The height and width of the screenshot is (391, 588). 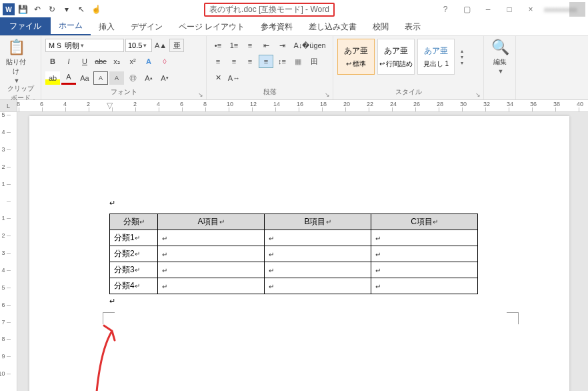 What do you see at coordinates (500, 57) in the screenshot?
I see `find-button: 🔍 編集 ▼` at bounding box center [500, 57].